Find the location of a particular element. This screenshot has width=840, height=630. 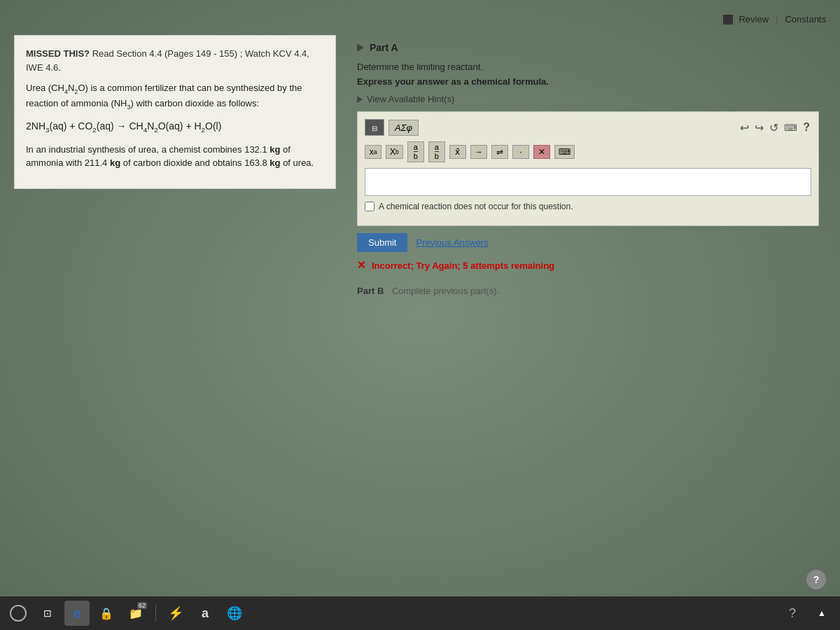

no-reaction-checkbox is located at coordinates (370, 206).